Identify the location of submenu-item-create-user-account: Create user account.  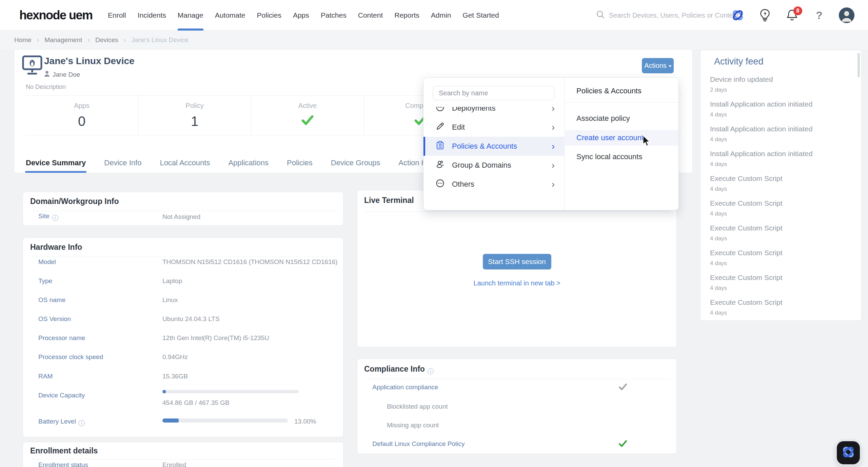
(621, 138).